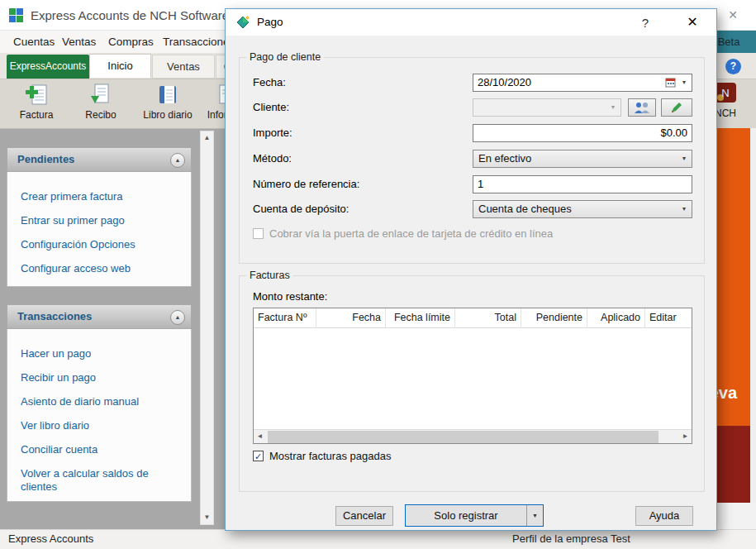 Image resolution: width=756 pixels, height=549 pixels. I want to click on metodo-label: Método:, so click(273, 159).